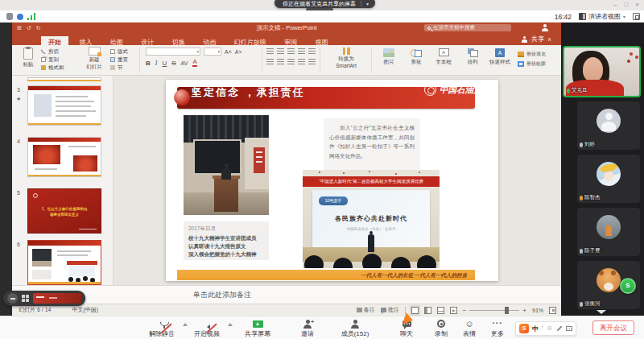  Describe the element at coordinates (173, 52) in the screenshot. I see `font-name-select` at that location.